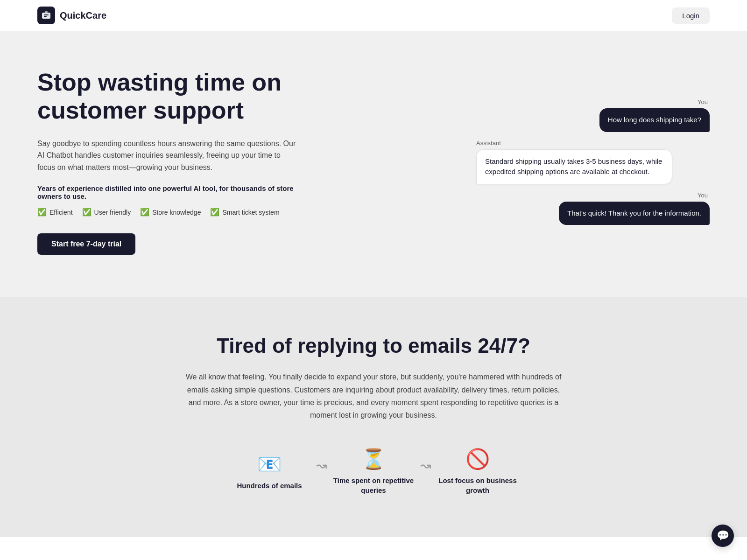 This screenshot has height=560, width=747. What do you see at coordinates (374, 459) in the screenshot?
I see `time-icon: ⏳` at bounding box center [374, 459].